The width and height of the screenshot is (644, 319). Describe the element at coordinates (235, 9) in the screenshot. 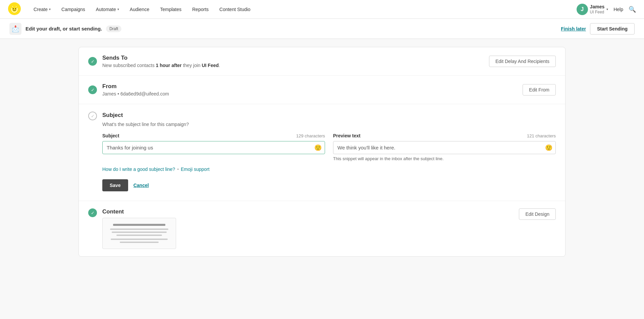

I see `nav-content-studio-label: Content Studio` at that location.